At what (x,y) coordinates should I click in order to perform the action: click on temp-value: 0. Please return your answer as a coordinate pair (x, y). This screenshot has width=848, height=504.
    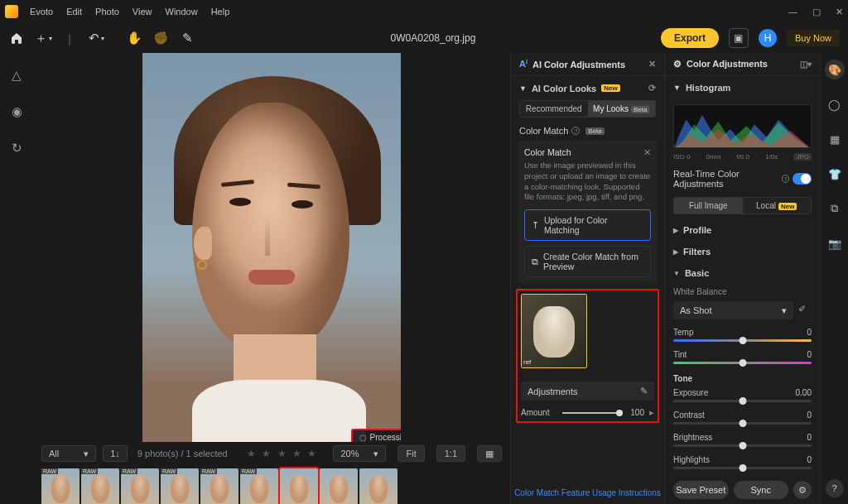
    Looking at the image, I should click on (809, 333).